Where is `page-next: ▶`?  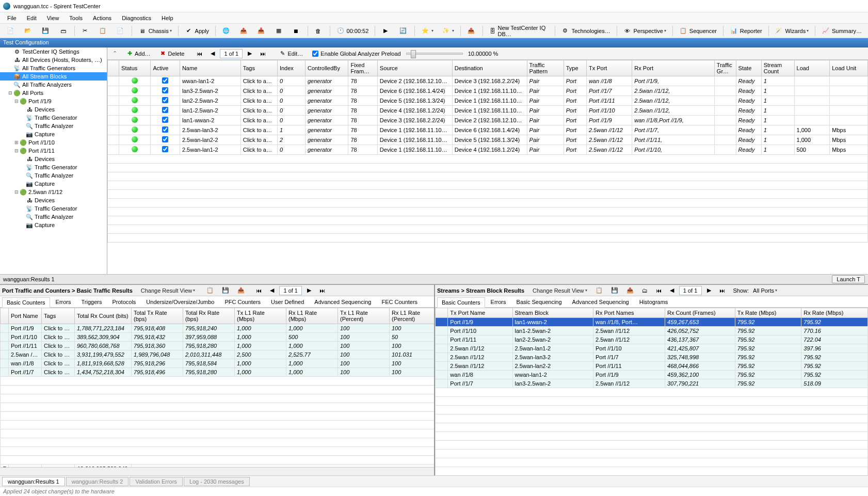 page-next: ▶ is located at coordinates (250, 54).